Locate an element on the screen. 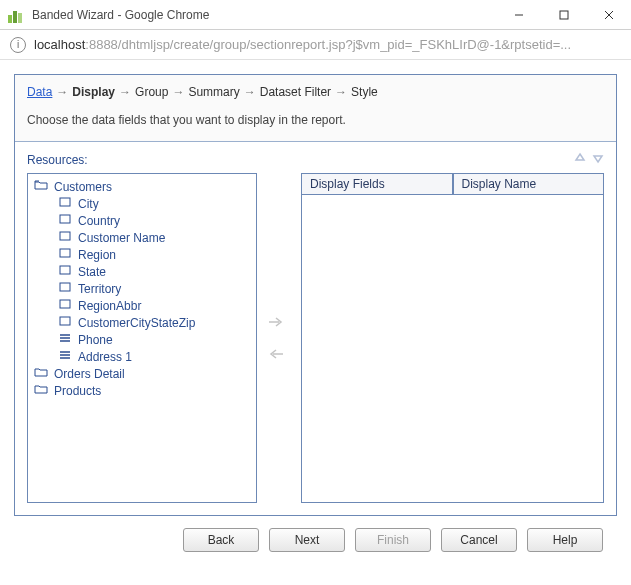 This screenshot has height=585, width=631. tree-leaf: Address 1 is located at coordinates (142, 356).